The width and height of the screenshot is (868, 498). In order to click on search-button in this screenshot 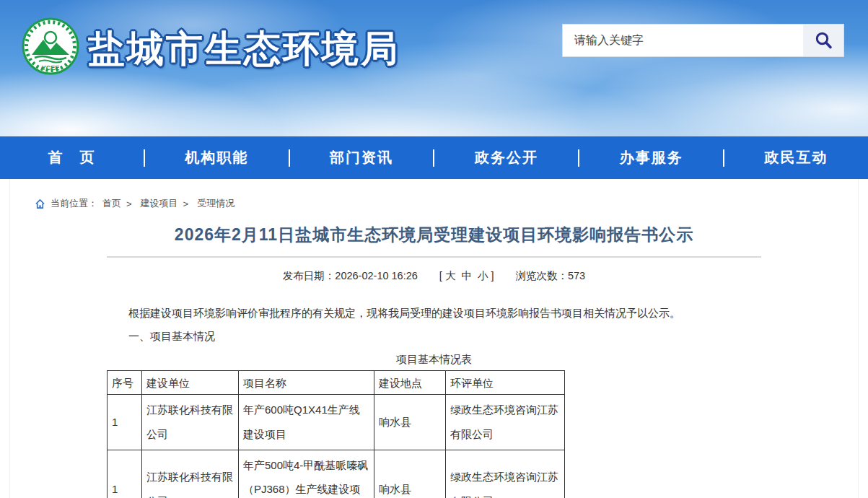, I will do `click(823, 40)`.